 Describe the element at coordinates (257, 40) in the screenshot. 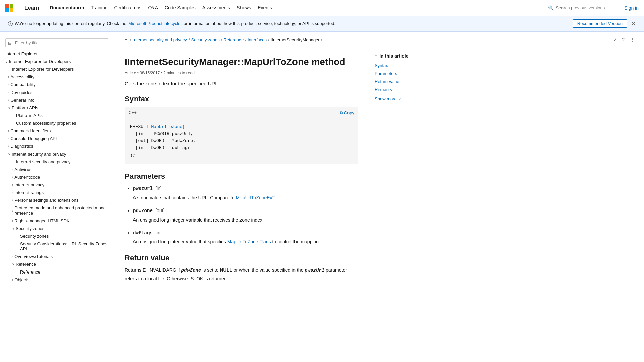

I see `breadcrumb-interfaces: Interfaces` at that location.